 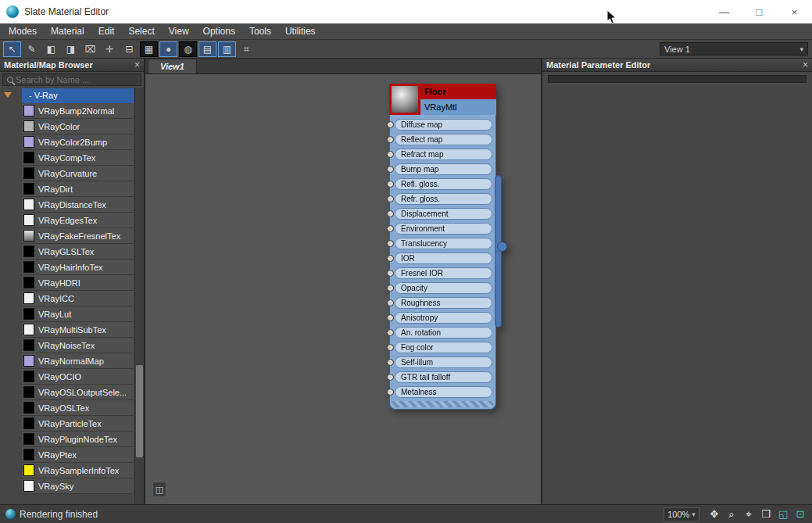 I want to click on node-slot: Roughness, so click(x=444, y=303).